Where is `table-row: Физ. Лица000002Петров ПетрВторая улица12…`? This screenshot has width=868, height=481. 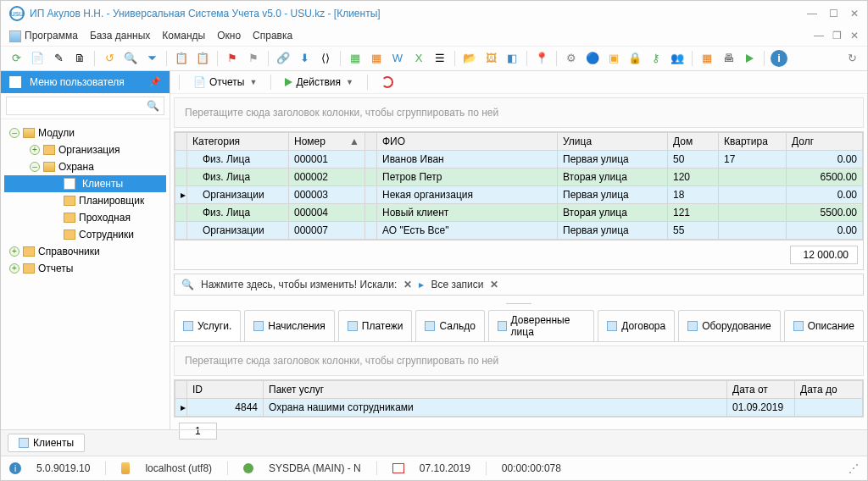
table-row: Физ. Лица000002Петров ПетрВторая улица12… is located at coordinates (519, 176).